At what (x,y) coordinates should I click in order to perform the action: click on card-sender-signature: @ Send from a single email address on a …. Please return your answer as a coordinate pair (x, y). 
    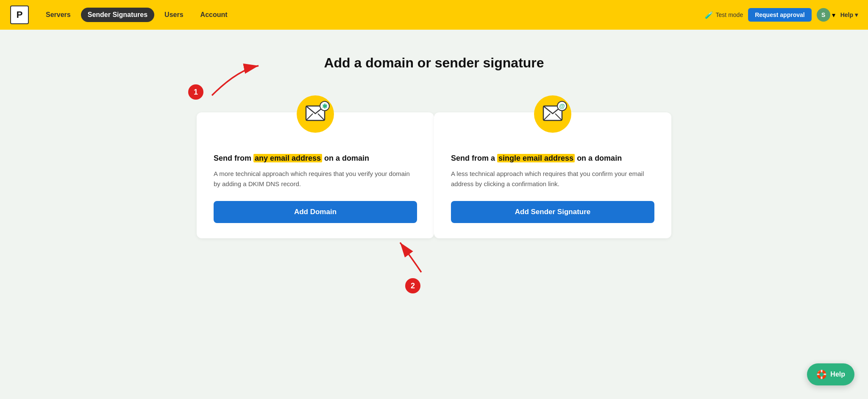
    Looking at the image, I should click on (553, 176).